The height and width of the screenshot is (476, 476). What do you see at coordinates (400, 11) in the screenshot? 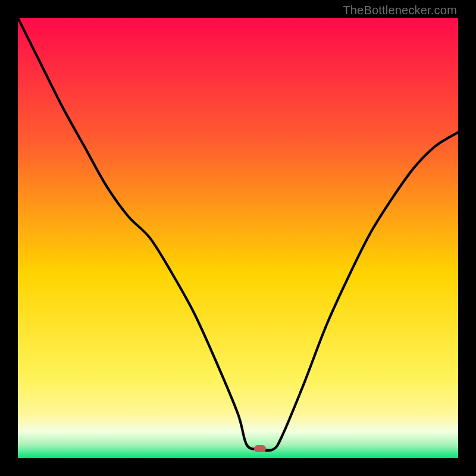
I see `attribution-link: TheBottlenecker.com` at bounding box center [400, 11].